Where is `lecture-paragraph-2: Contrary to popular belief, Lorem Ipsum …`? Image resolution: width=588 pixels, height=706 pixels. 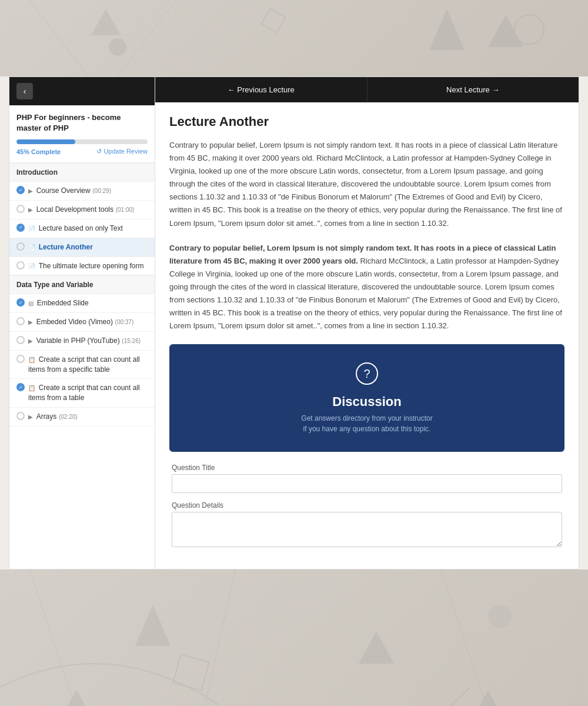 lecture-paragraph-2: Contrary to popular belief, Lorem Ipsum … is located at coordinates (367, 287).